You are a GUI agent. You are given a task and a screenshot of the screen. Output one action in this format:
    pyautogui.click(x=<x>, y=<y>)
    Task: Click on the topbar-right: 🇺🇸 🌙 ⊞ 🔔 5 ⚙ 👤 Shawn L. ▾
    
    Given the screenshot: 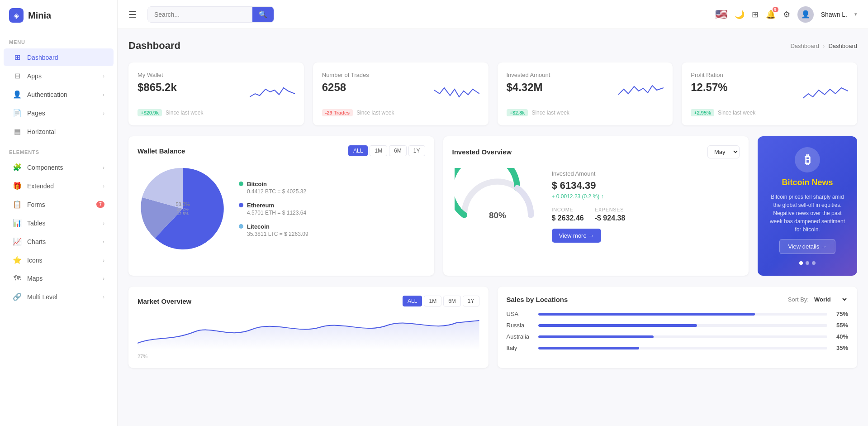 What is the action you would take?
    pyautogui.click(x=786, y=14)
    